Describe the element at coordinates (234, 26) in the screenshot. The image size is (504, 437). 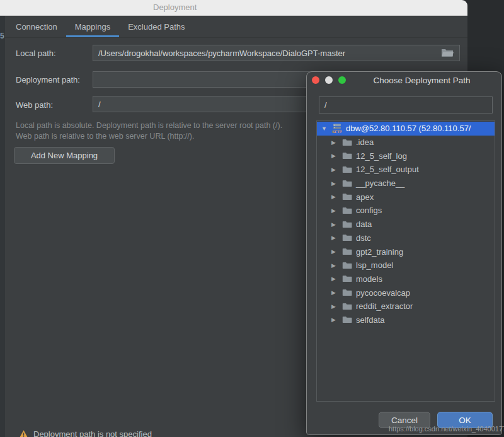
I see `tab-bar: Connection Mappings Excluded Paths` at that location.